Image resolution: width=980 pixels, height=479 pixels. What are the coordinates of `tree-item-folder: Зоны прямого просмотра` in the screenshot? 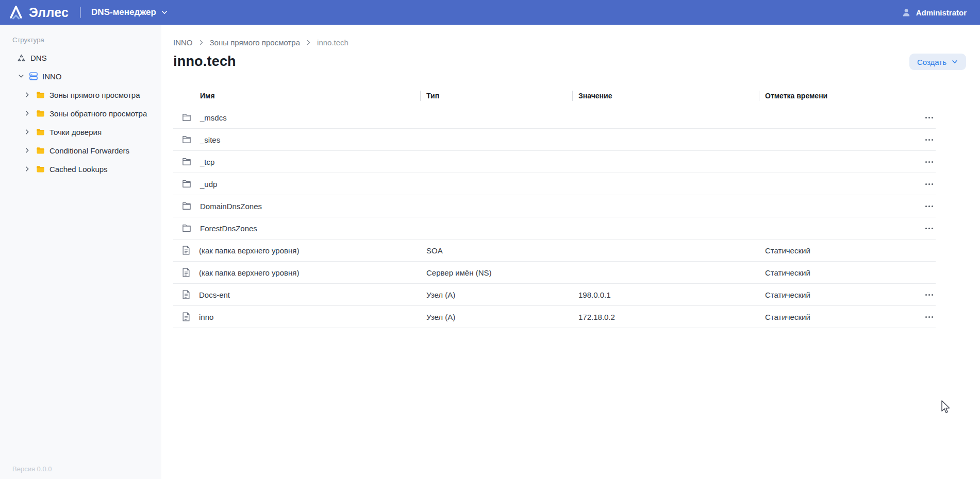 It's located at (80, 95).